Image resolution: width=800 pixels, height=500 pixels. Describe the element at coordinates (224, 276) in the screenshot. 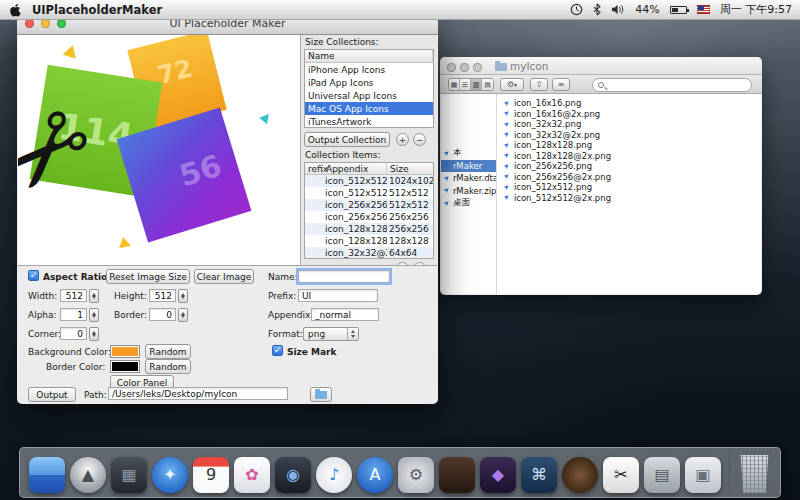

I see `clear-image-button: Clear Image` at that location.